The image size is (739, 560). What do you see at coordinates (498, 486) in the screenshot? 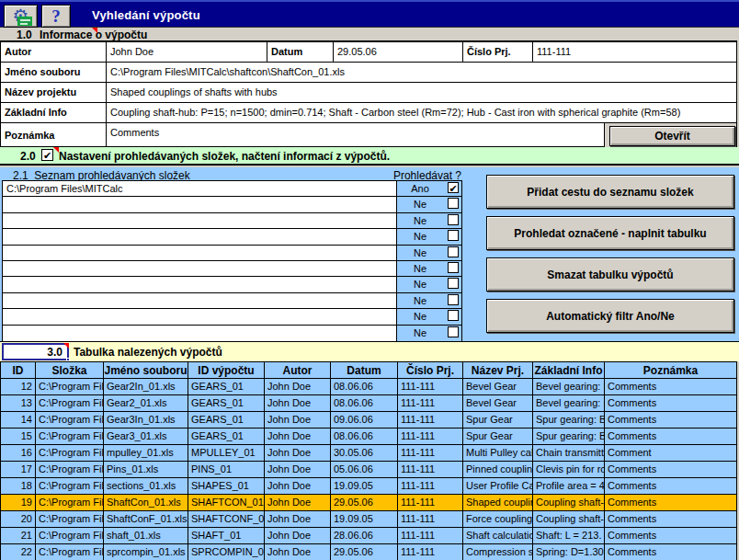
I see `table-cell: User Profile Cal` at bounding box center [498, 486].